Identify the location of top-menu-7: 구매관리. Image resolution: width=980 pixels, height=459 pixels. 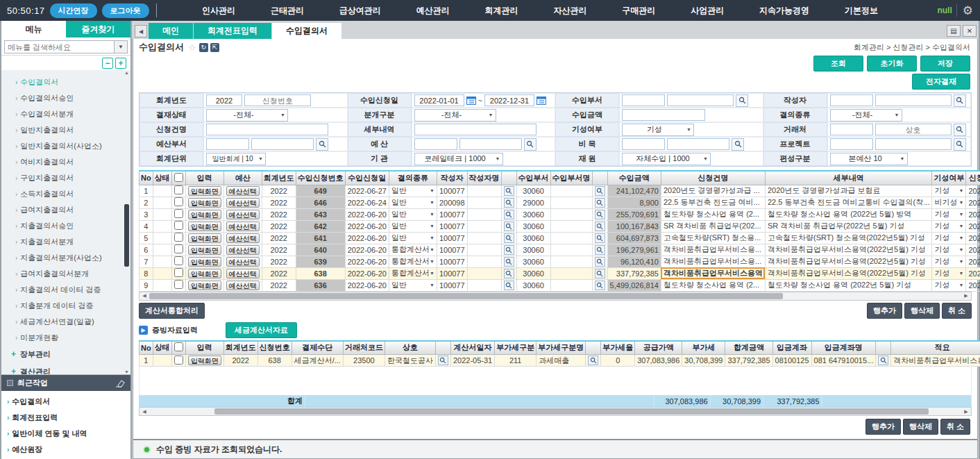
(639, 11).